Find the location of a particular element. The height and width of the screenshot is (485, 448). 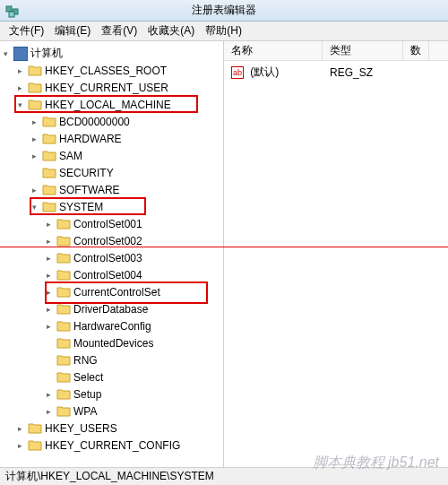

tree-node-wpa: ▸ WPA is located at coordinates (111, 411).